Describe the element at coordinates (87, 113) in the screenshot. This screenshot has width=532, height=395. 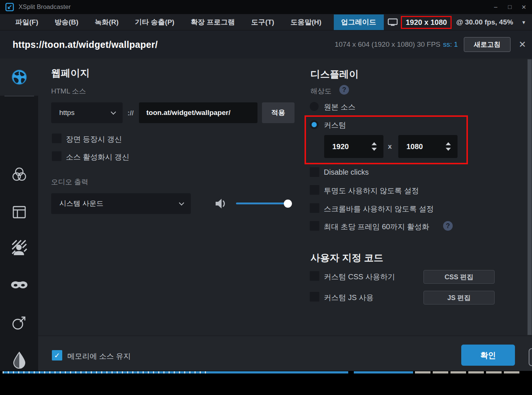
I see `protocol-select: https` at that location.